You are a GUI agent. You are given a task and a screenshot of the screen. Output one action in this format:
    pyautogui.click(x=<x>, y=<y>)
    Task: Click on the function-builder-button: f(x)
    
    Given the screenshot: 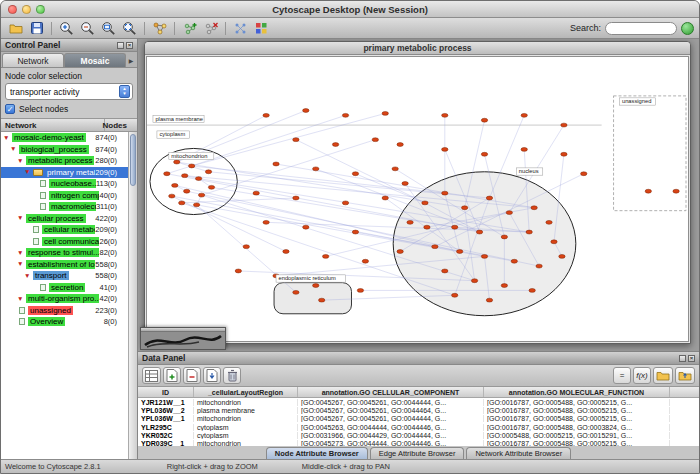 What is the action you would take?
    pyautogui.click(x=642, y=376)
    